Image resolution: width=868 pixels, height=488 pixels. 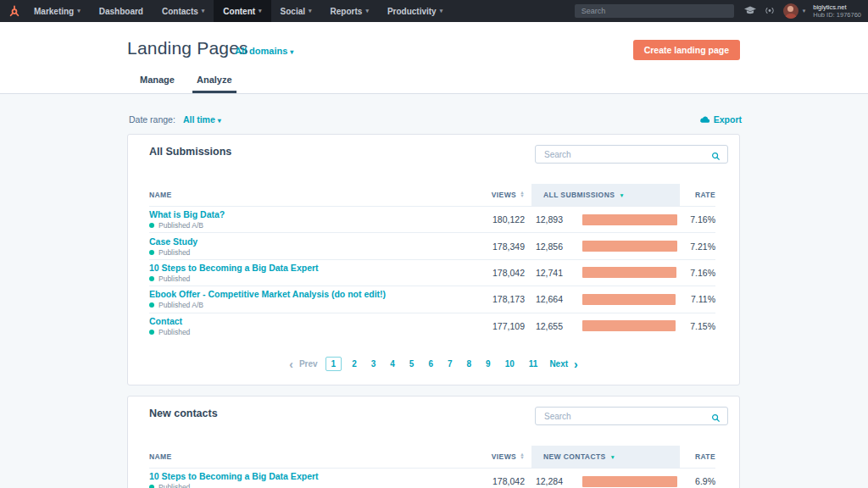 I want to click on page-link: Contact, so click(x=284, y=321).